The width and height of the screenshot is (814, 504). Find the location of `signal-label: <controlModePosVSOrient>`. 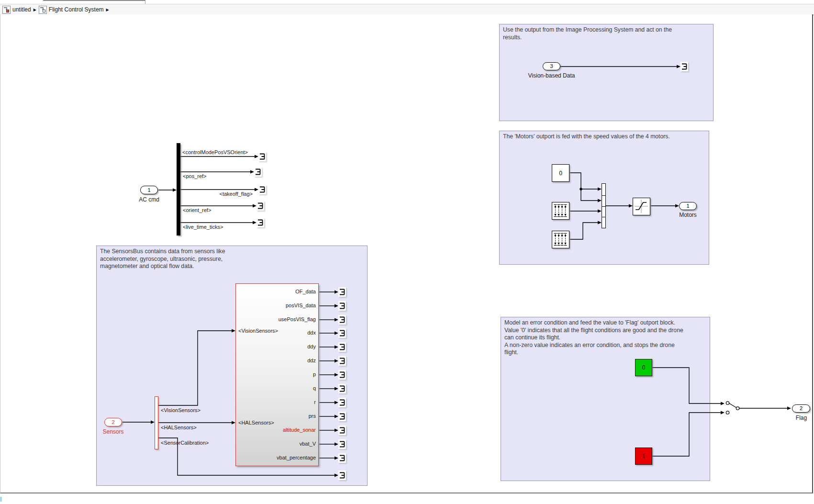

signal-label: <controlModePosVSOrient> is located at coordinates (214, 152).